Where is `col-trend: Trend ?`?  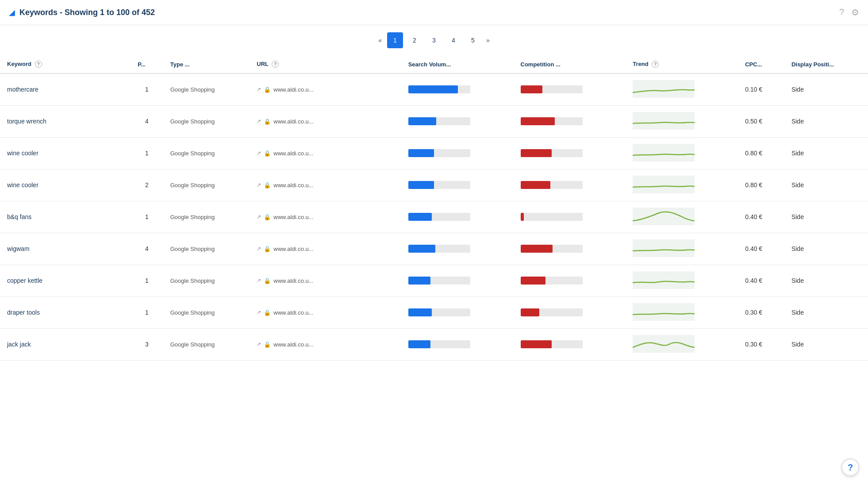 col-trend: Trend ? is located at coordinates (682, 65).